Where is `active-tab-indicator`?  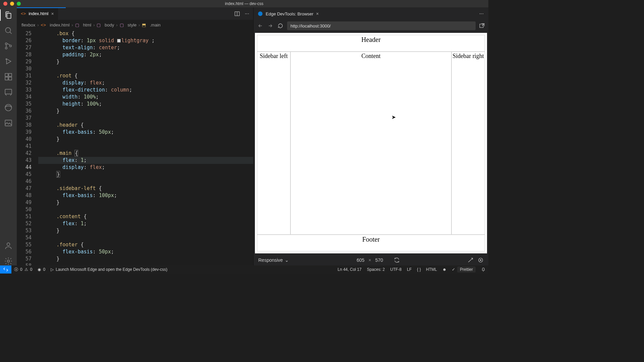 active-tab-indicator is located at coordinates (41, 8).